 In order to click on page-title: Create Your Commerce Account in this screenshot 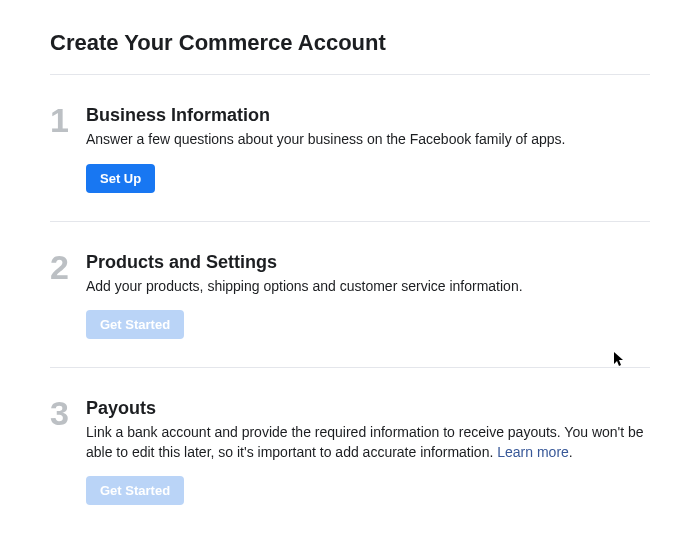, I will do `click(350, 43)`.